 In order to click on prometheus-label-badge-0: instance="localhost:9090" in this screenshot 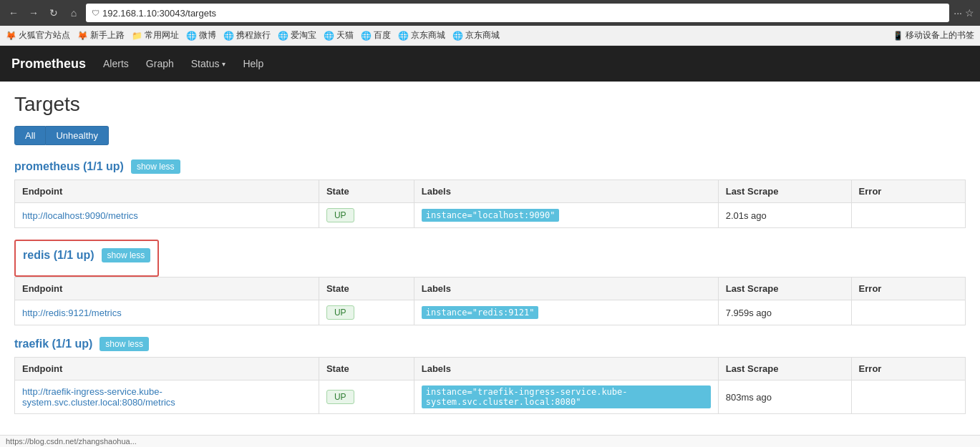, I will do `click(491, 215)`.